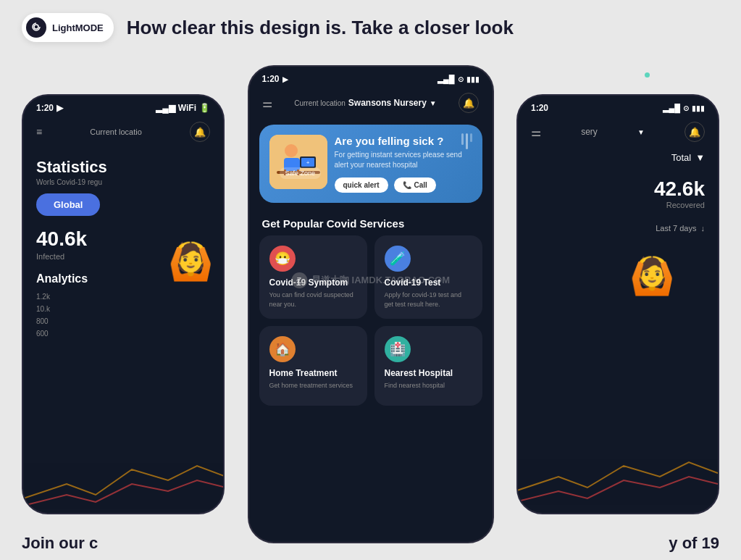 The image size is (741, 560). Describe the element at coordinates (313, 300) in the screenshot. I see `symptom-desc: You can find covid suspected near you.` at that location.